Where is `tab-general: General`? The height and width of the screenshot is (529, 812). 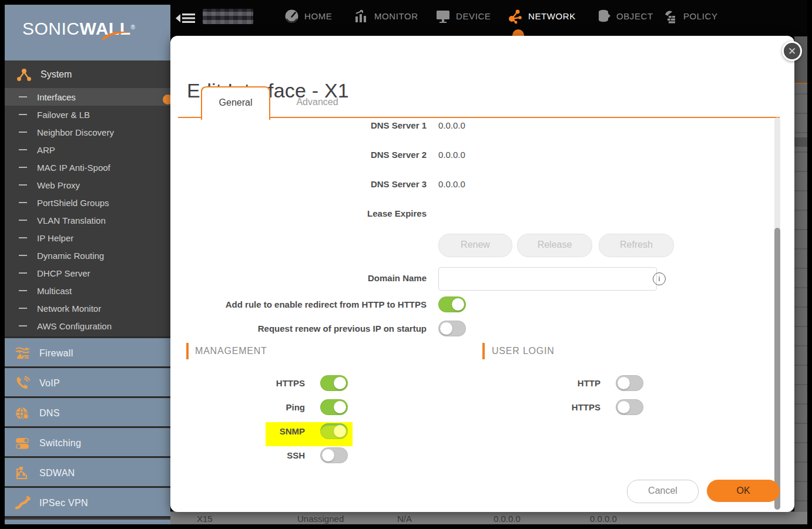
tab-general: General is located at coordinates (236, 103).